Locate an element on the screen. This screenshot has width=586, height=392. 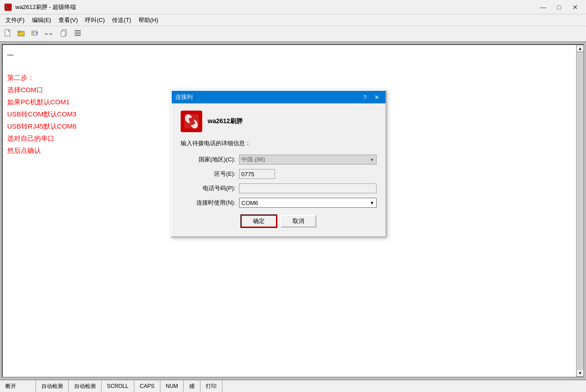
menu-edit: 编辑(E) is located at coordinates (41, 20).